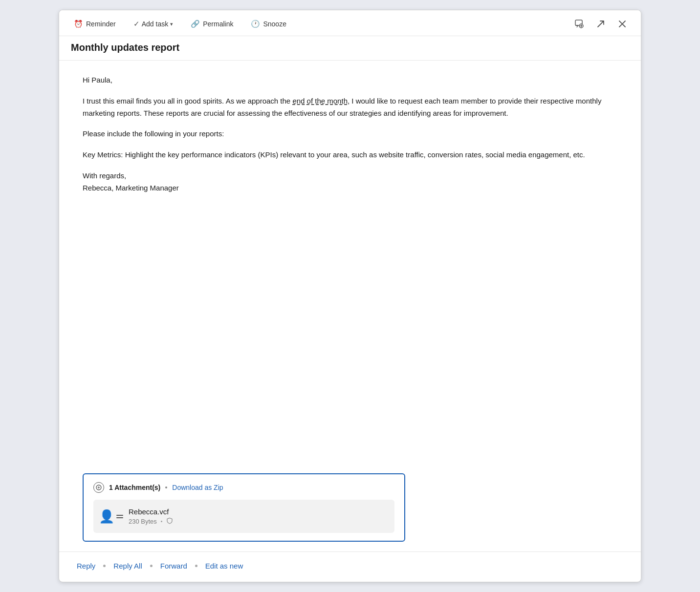 This screenshot has width=700, height=592. Describe the element at coordinates (350, 155) in the screenshot. I see `email-paragraph-3: Key Metrics: Highlight the key performan…` at that location.